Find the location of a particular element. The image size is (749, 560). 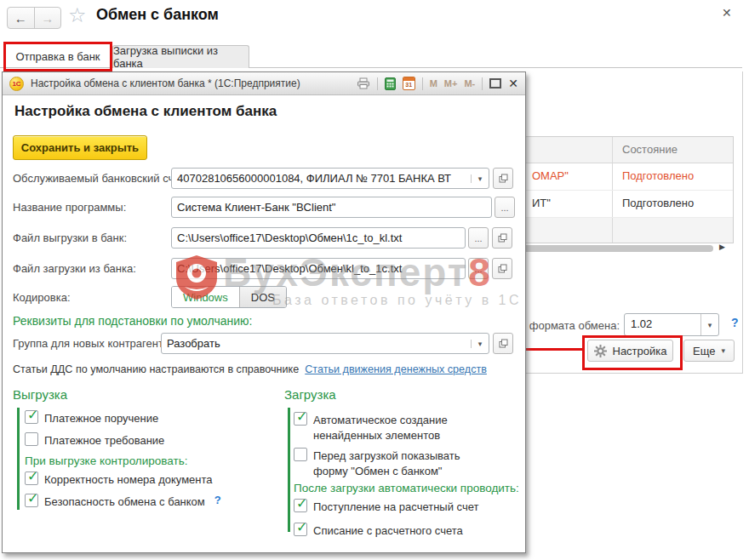

checkbox-exchange-security: ✓ Безопасность обмена с банком ? is located at coordinates (123, 502).